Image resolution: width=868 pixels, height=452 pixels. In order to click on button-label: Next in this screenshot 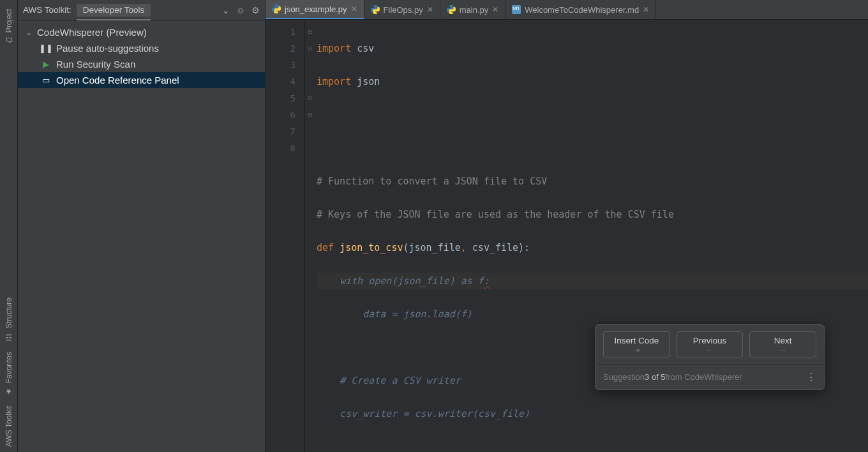, I will do `click(783, 341)`.